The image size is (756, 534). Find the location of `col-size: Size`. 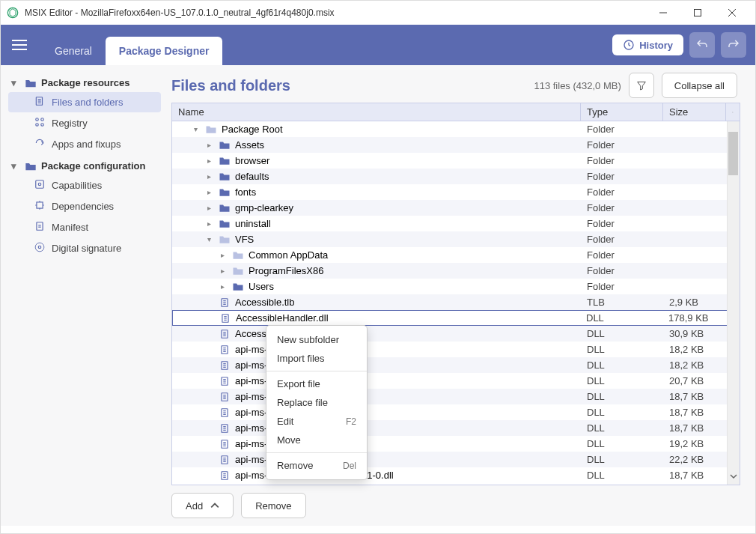

col-size: Size is located at coordinates (695, 112).